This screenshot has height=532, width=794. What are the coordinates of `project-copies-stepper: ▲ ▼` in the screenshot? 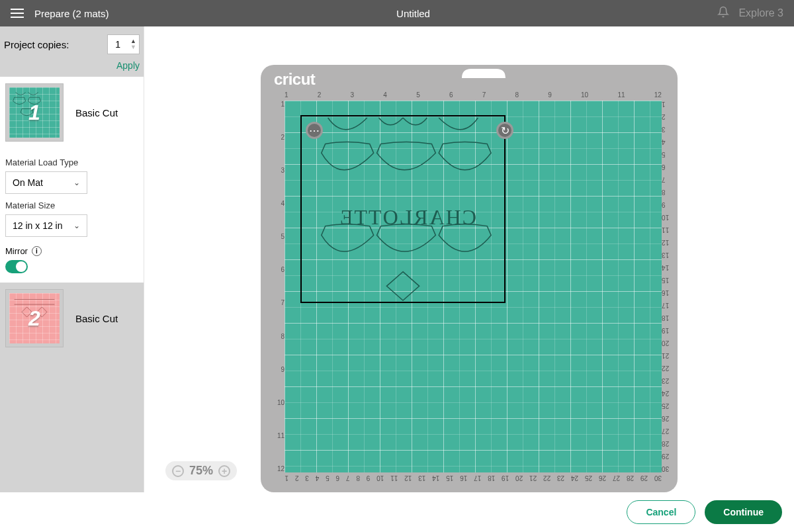 It's located at (123, 44).